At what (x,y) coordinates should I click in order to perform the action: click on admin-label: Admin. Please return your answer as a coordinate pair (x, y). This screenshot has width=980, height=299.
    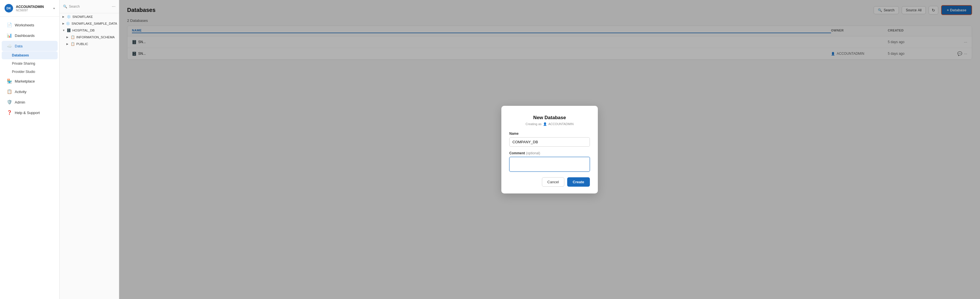
    Looking at the image, I should click on (20, 102).